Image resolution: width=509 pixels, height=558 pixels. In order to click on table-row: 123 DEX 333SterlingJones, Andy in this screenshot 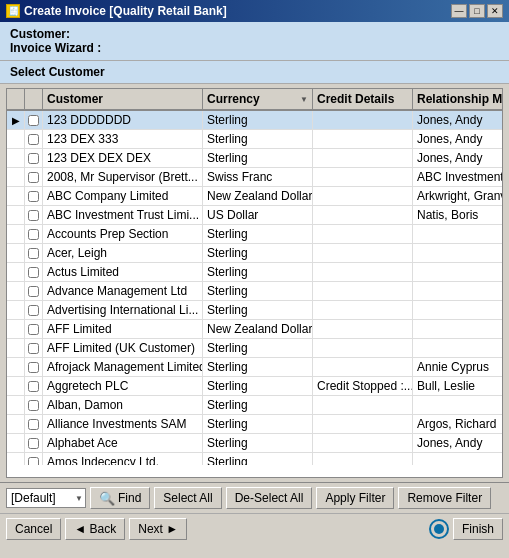, I will do `click(254, 140)`.